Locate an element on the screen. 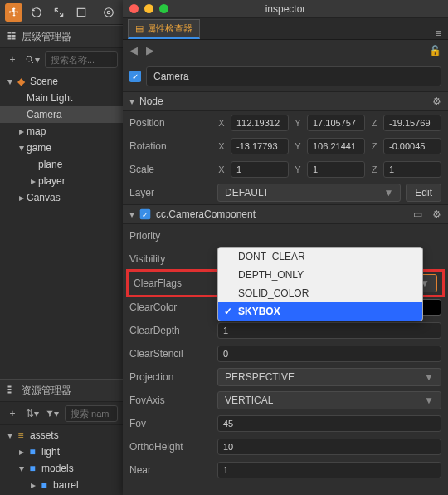  move-tool-button is located at coordinates (13, 12).